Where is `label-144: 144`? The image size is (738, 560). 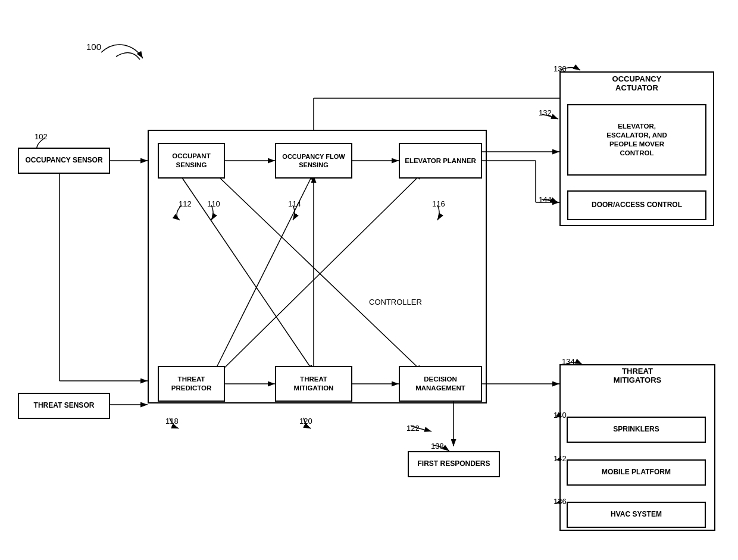 label-144: 144 is located at coordinates (545, 200).